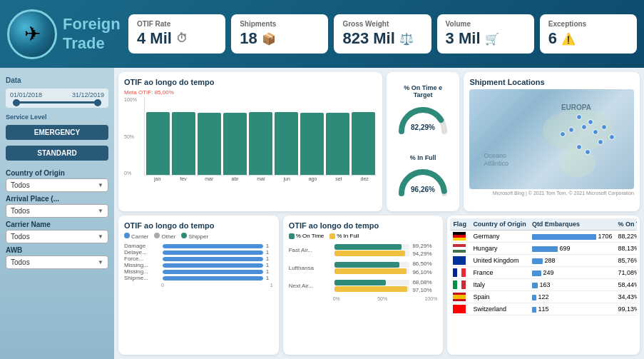 This screenshot has width=644, height=359. Describe the element at coordinates (57, 237) in the screenshot. I see `filter-select-carrier_name: Todos ▼` at that location.